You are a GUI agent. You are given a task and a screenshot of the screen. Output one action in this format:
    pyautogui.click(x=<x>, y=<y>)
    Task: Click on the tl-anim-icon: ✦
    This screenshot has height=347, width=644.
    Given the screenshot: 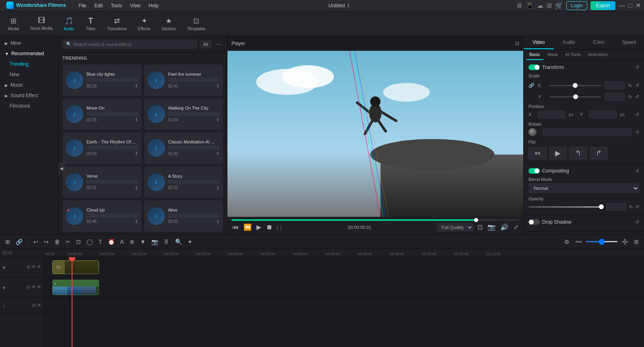 What is the action you would take?
    pyautogui.click(x=190, y=242)
    